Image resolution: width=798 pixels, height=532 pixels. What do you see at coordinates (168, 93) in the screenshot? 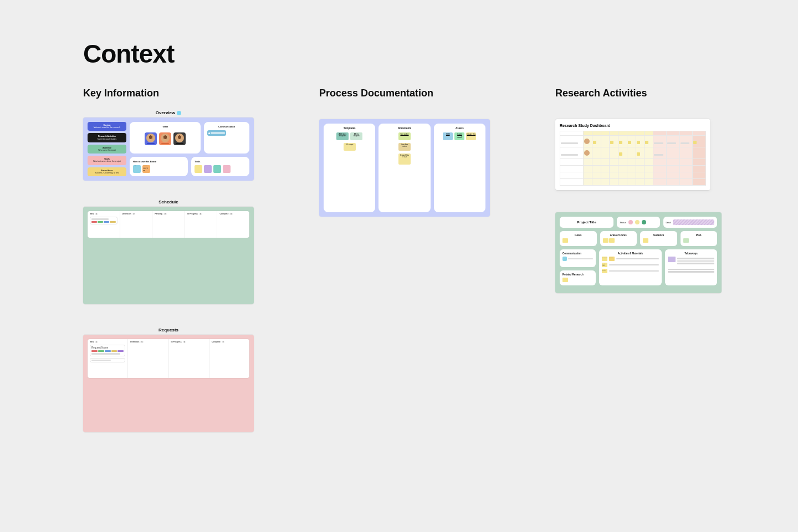
I see `section-heading-key-info: Key Information` at bounding box center [168, 93].